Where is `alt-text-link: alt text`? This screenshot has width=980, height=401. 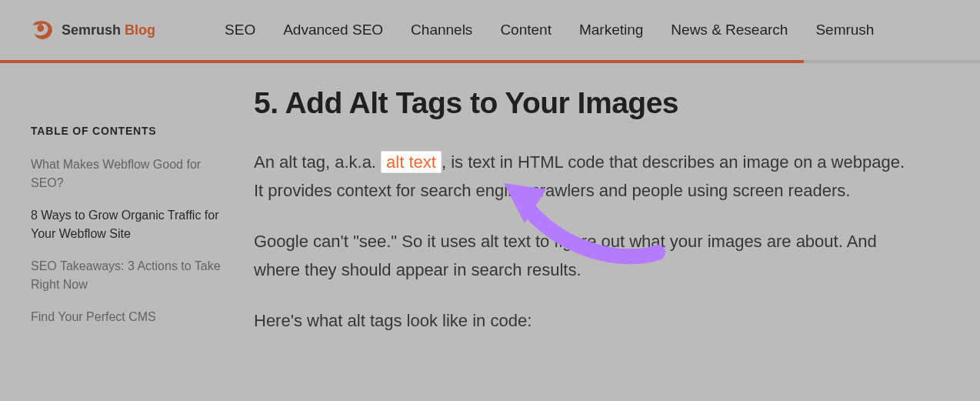
alt-text-link: alt text is located at coordinates (411, 162).